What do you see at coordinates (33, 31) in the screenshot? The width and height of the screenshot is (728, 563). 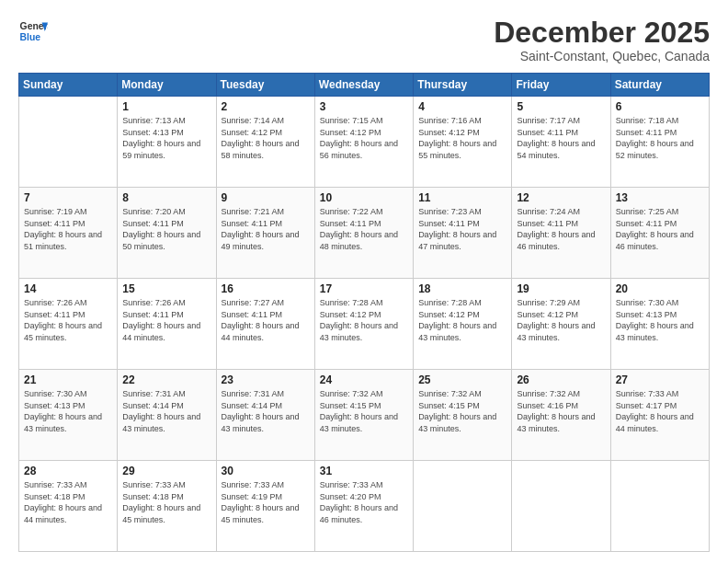 I see `logo-icon: General Blue` at bounding box center [33, 31].